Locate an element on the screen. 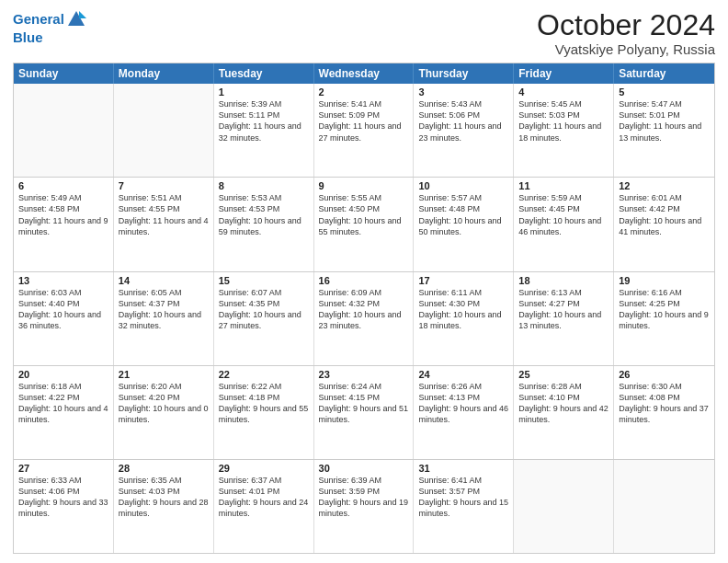  cal-cell-1-2: 8 Sunrise: 5:53 AMSunset: 4:53 PMDayligh… is located at coordinates (265, 224).